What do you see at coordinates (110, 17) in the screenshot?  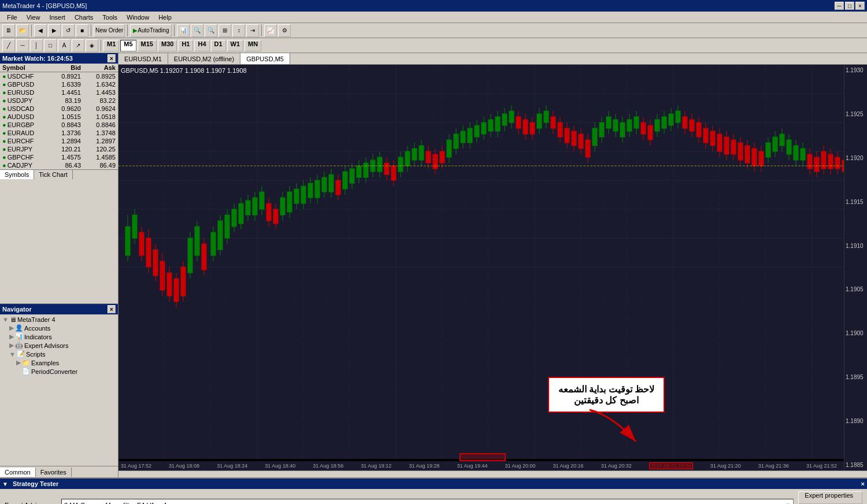 I see `menu-tools: Tools` at bounding box center [110, 17].